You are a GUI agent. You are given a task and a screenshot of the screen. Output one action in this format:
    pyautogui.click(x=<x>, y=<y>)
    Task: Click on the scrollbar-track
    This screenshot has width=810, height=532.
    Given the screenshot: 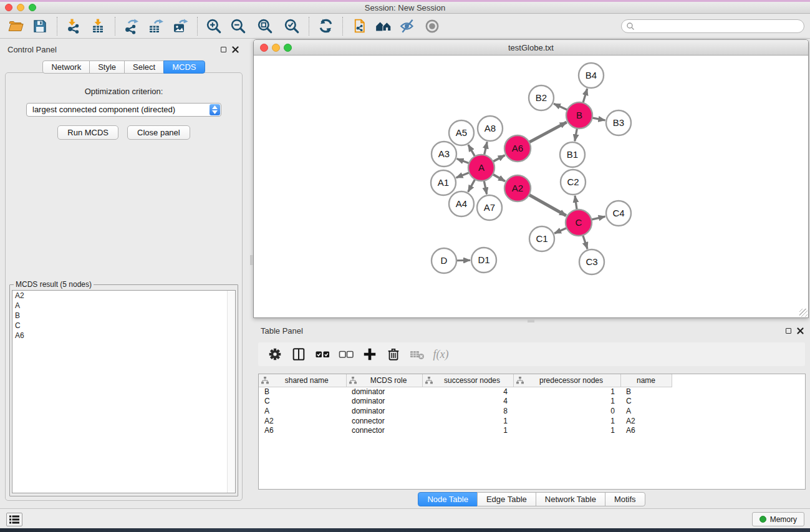 What is the action you would take?
    pyautogui.click(x=231, y=392)
    